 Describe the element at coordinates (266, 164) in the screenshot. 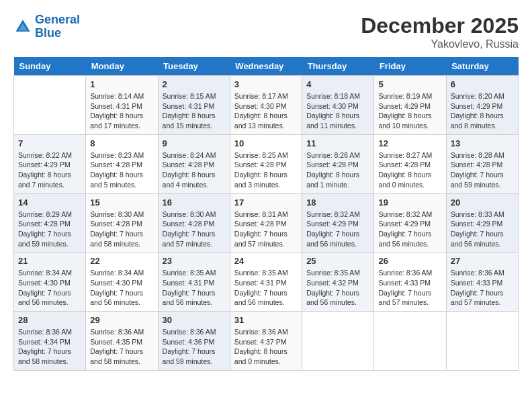

I see `calendar-cell: 10Sunrise: 8:25 AMSunset: 4:28 PMDayligh…` at that location.